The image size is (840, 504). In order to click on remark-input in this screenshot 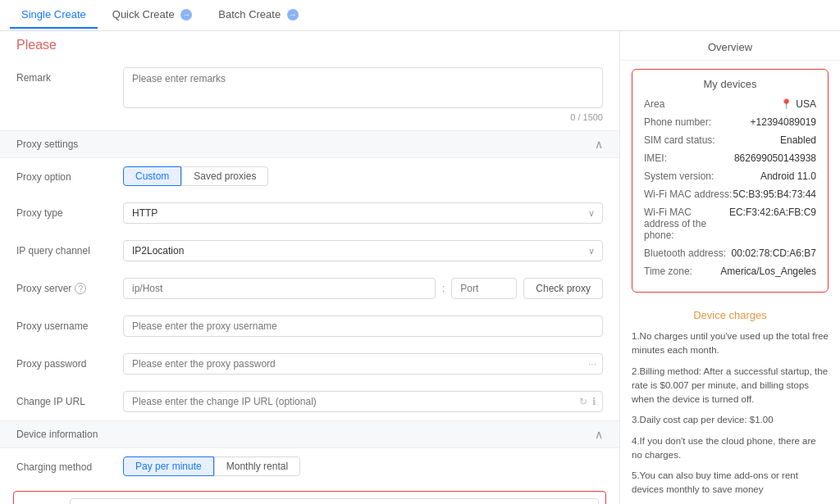, I will do `click(363, 88)`.